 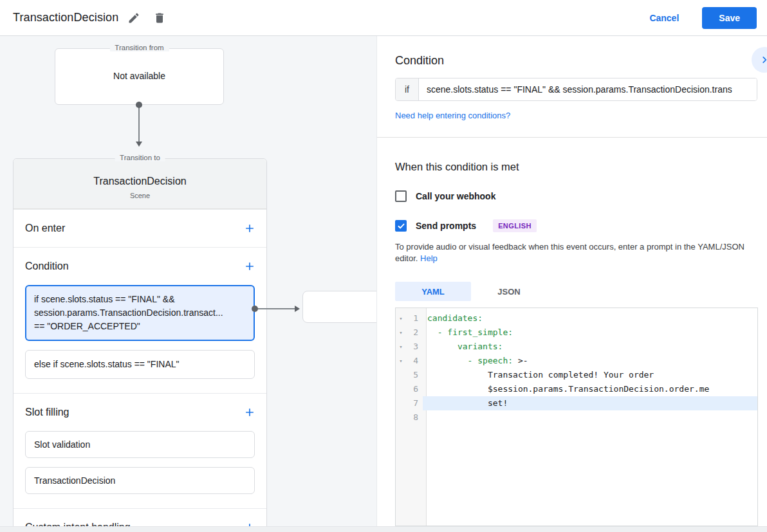 I want to click on line-number: 2, so click(x=414, y=333).